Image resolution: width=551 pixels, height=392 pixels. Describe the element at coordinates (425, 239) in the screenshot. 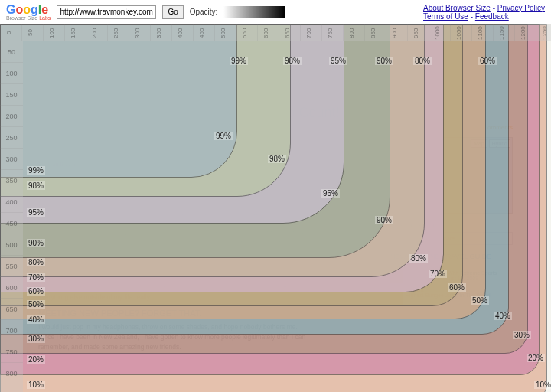

I see `tweet-button: Tweet` at that location.